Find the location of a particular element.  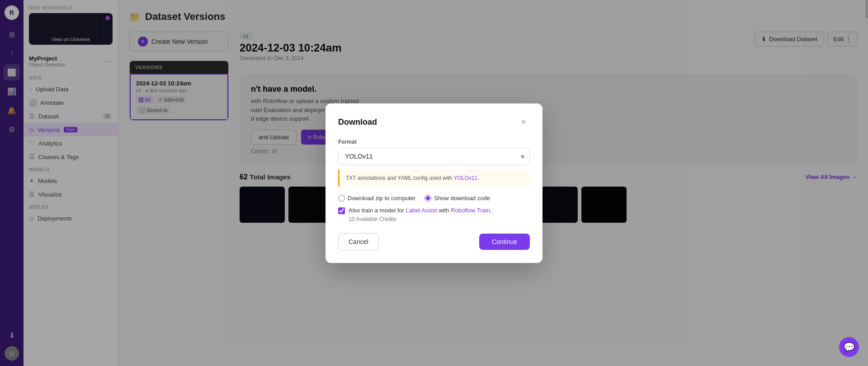

radio-zip-input is located at coordinates (342, 198).